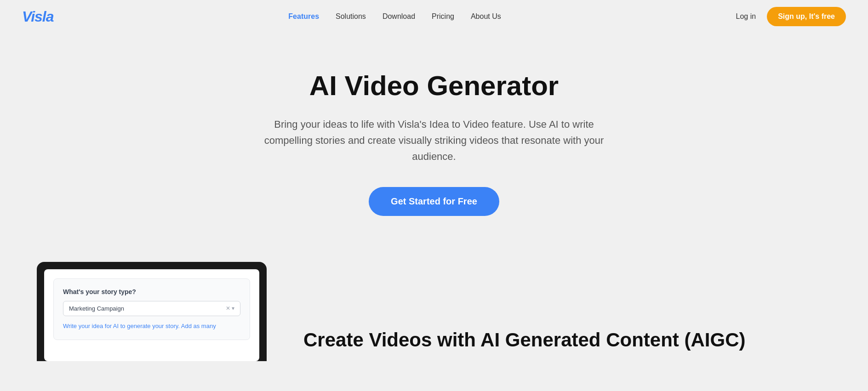 This screenshot has width=868, height=391. I want to click on nav-link-about: About Us, so click(486, 17).